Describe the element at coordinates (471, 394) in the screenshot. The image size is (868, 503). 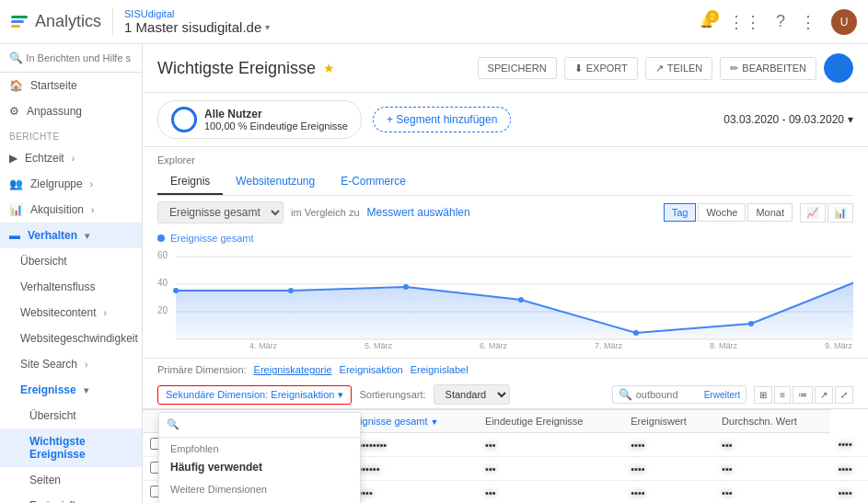
I see `sort-select: Standard` at that location.